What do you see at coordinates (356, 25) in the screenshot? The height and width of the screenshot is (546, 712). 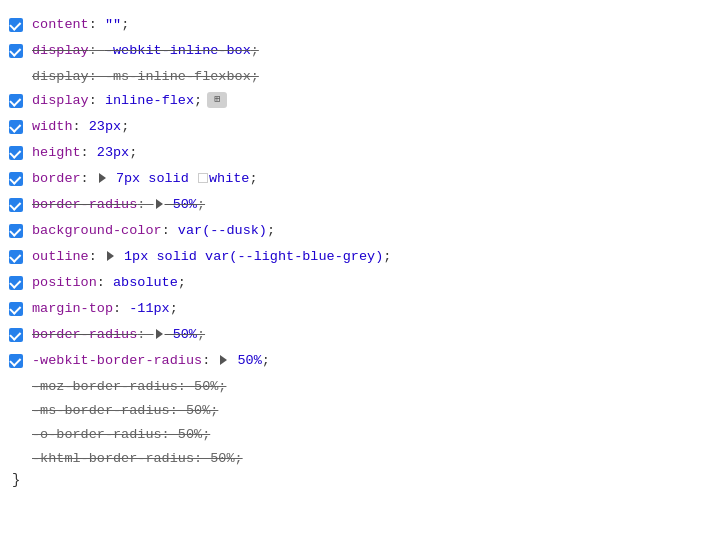 I see `css-row-1: content: "";` at bounding box center [356, 25].